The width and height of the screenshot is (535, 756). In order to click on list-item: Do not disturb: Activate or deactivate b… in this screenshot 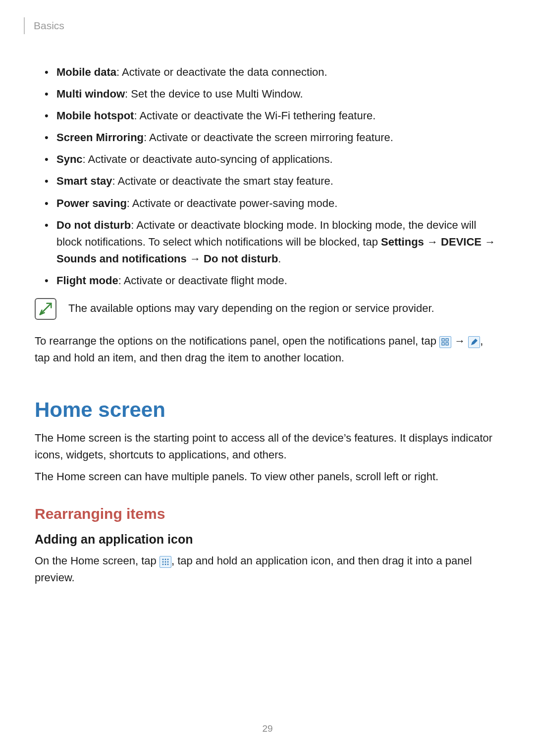, I will do `click(268, 242)`.